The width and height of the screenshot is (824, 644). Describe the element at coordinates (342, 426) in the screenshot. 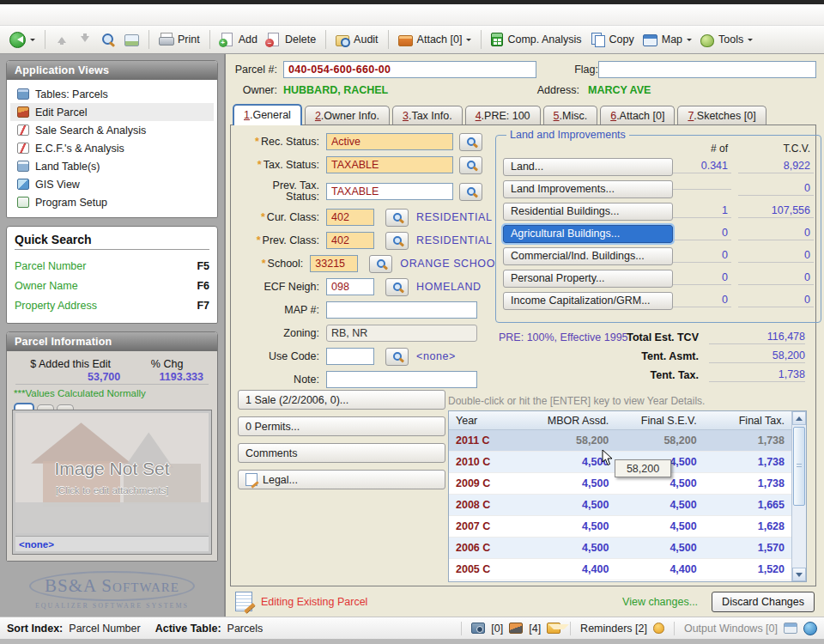

I see `action-button: 0 Permits...` at that location.